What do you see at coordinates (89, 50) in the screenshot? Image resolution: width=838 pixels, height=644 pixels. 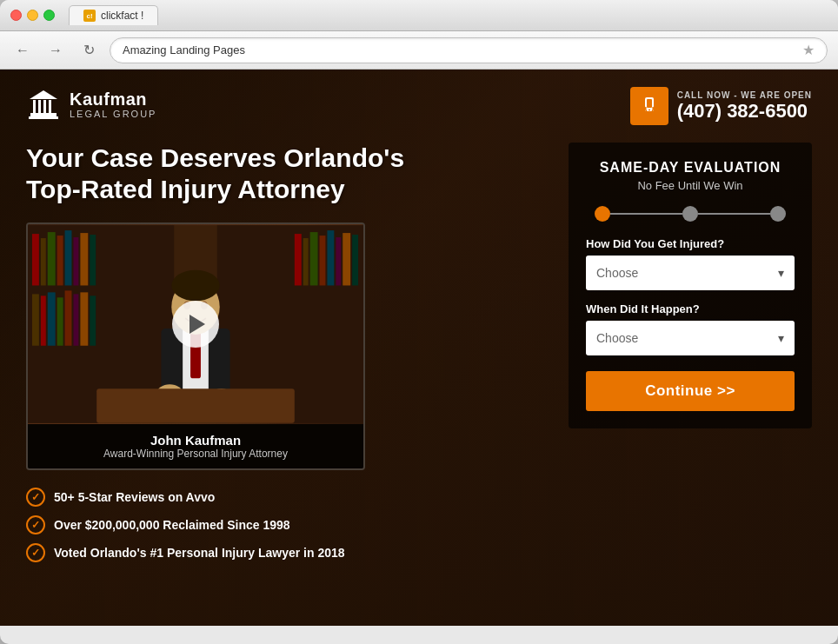 I see `reload-button: ↻` at bounding box center [89, 50].